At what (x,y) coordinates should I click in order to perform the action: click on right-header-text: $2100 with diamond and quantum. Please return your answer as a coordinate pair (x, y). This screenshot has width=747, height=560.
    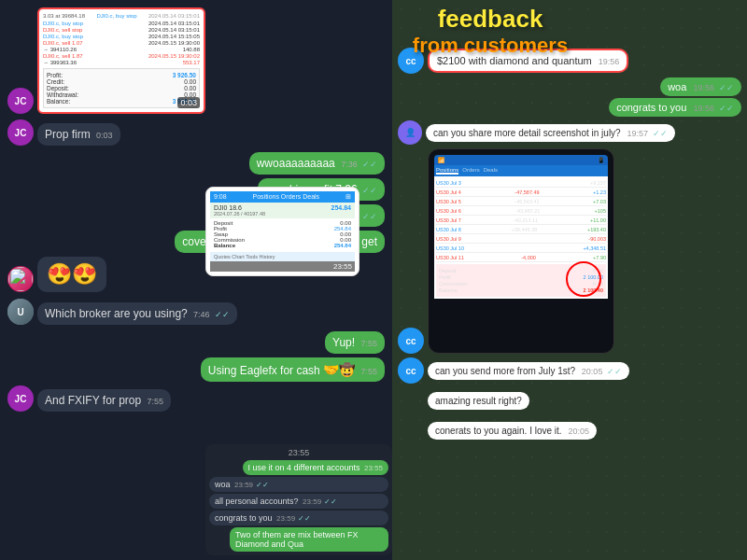
    Looking at the image, I should click on (514, 61).